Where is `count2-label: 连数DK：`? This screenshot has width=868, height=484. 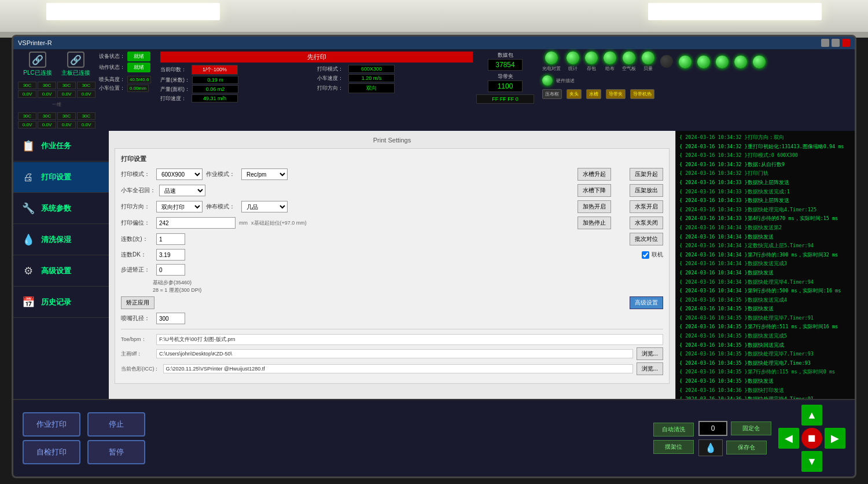
count2-label: 连数DK： is located at coordinates (137, 255).